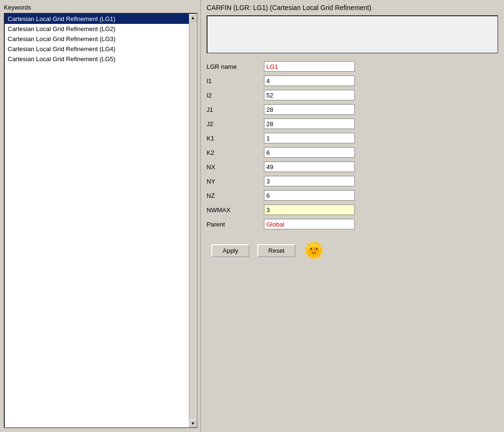  Describe the element at coordinates (97, 19) in the screenshot. I see `list-item: Cartesian Local Grid Refinement (LG1)` at that location.